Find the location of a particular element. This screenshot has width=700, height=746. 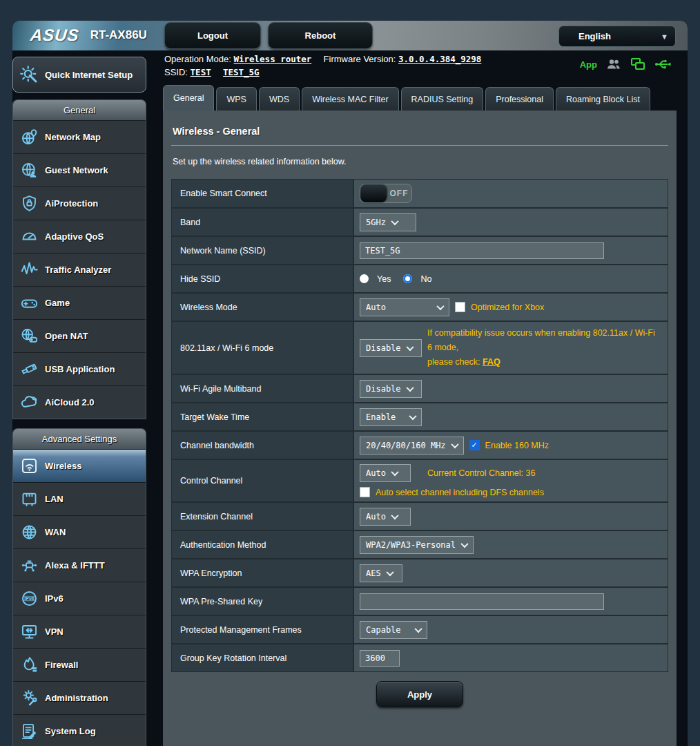

sidebar-item-aiprotection: AiProtection is located at coordinates (79, 203).